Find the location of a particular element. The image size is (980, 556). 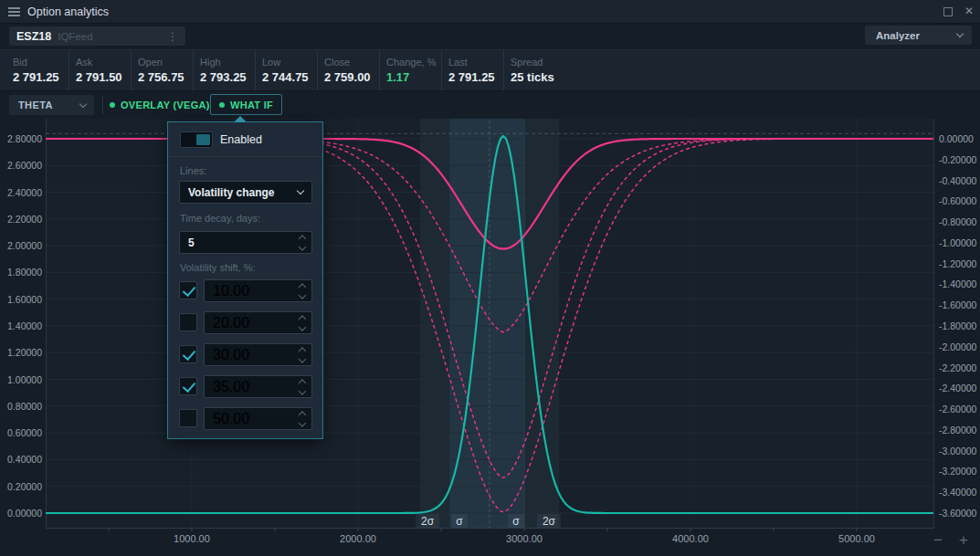

y-axis-right-tick: -2.60000 is located at coordinates (957, 409).